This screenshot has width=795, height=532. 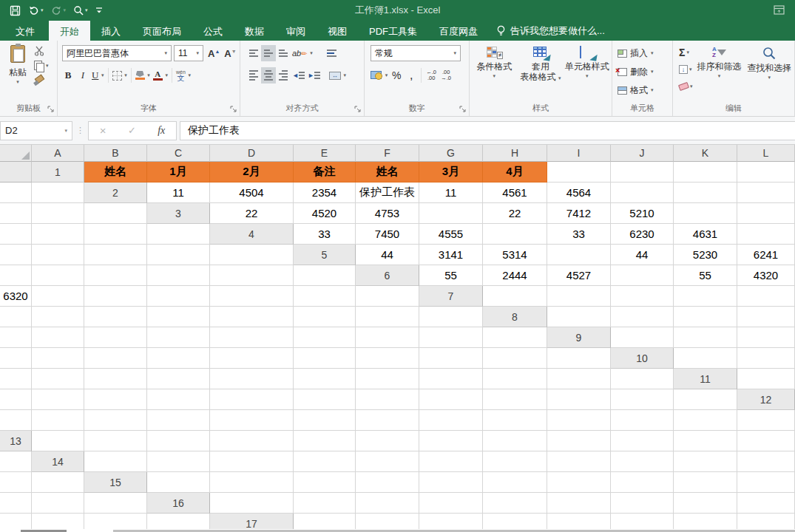 I want to click on column-header-L: L, so click(x=766, y=154).